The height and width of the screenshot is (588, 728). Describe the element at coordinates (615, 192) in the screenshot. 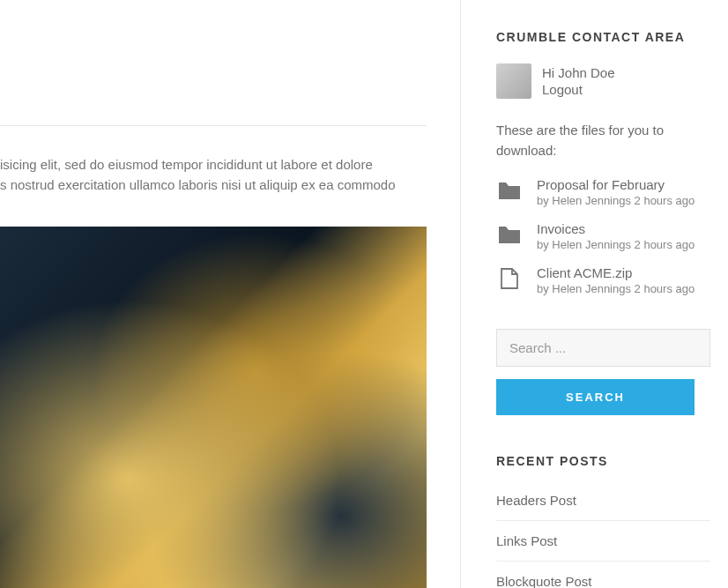

I see `file-info: Proposal for February by Helen Jennings …` at that location.